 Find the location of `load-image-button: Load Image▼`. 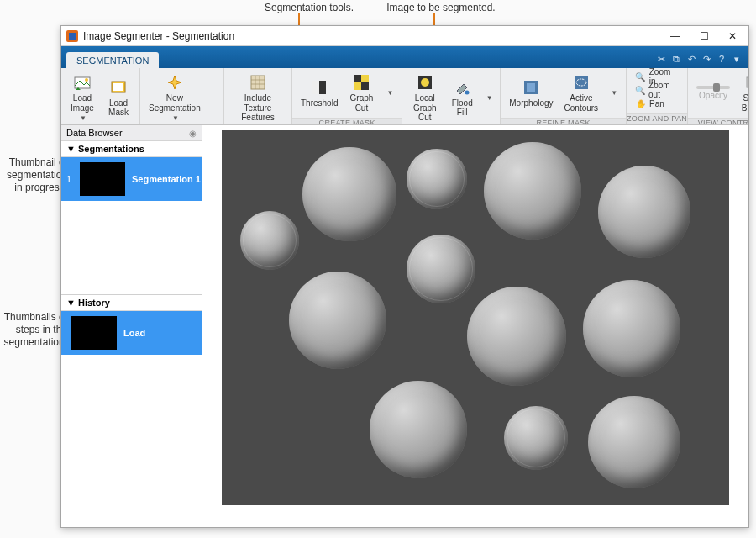

load-image-button: Load Image▼ is located at coordinates (82, 98).